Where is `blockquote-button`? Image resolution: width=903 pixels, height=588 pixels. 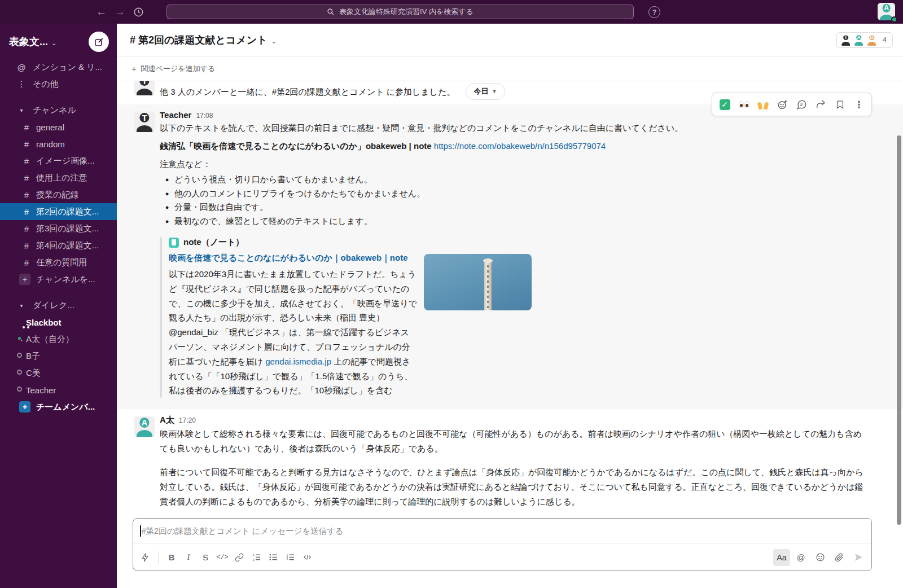
blockquote-button is located at coordinates (290, 558).